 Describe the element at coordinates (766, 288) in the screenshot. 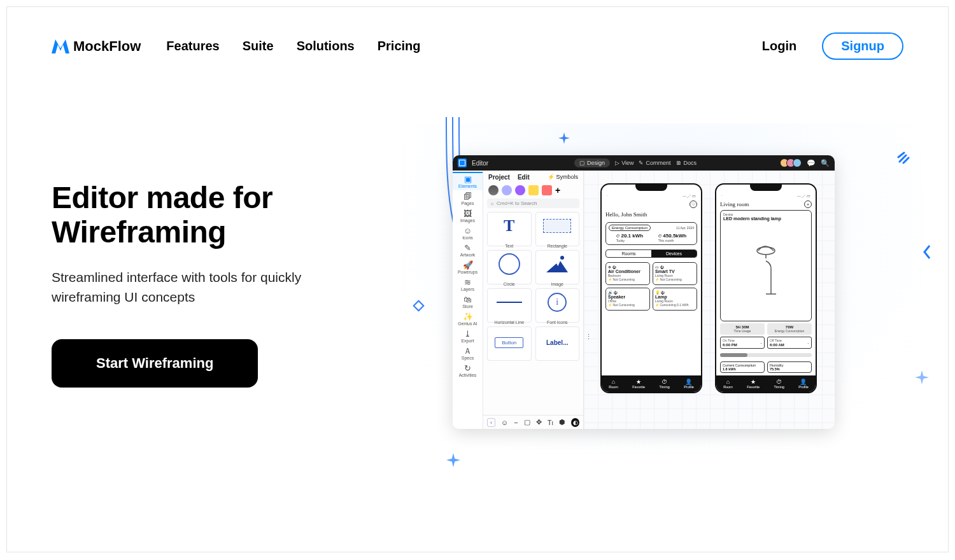

I see `phone-frame-device: ·⋯ ⋰ ▭ Living room+ Device LED modern st…` at that location.